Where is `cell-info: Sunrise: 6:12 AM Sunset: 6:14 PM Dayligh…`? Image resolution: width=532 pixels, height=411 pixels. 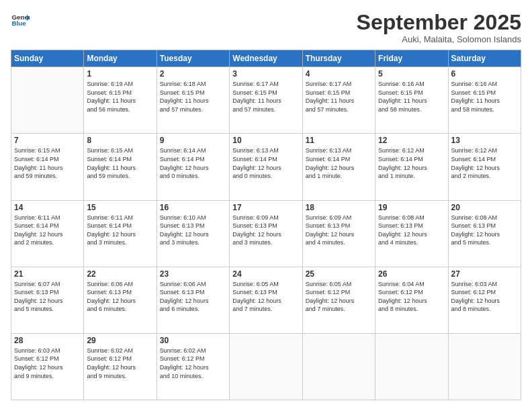 cell-info: Sunrise: 6:12 AM Sunset: 6:14 PM Dayligh… is located at coordinates (411, 163).